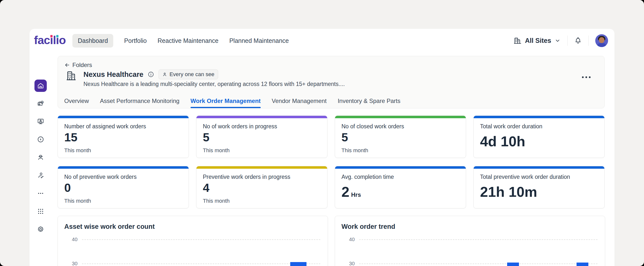 Image resolution: width=644 pixels, height=266 pixels. What do you see at coordinates (226, 108) in the screenshot?
I see `active-tab-underline` at bounding box center [226, 108].